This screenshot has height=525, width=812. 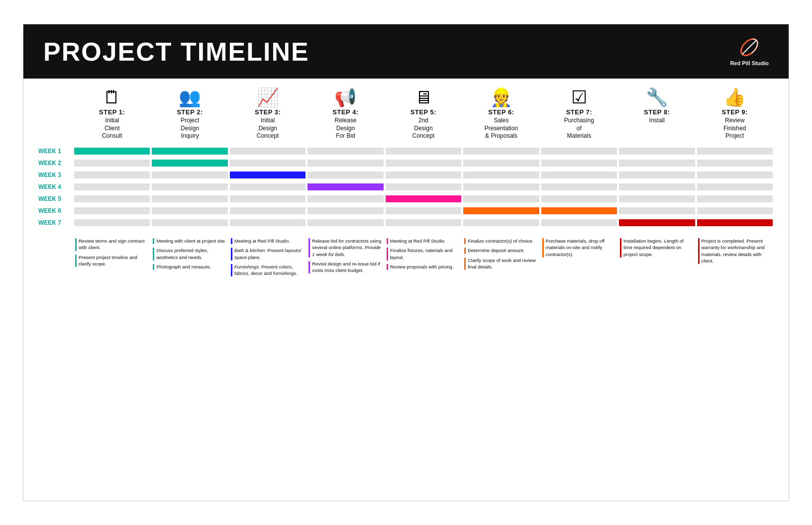 I want to click on gantt-cell-w1-s3, so click(x=268, y=151).